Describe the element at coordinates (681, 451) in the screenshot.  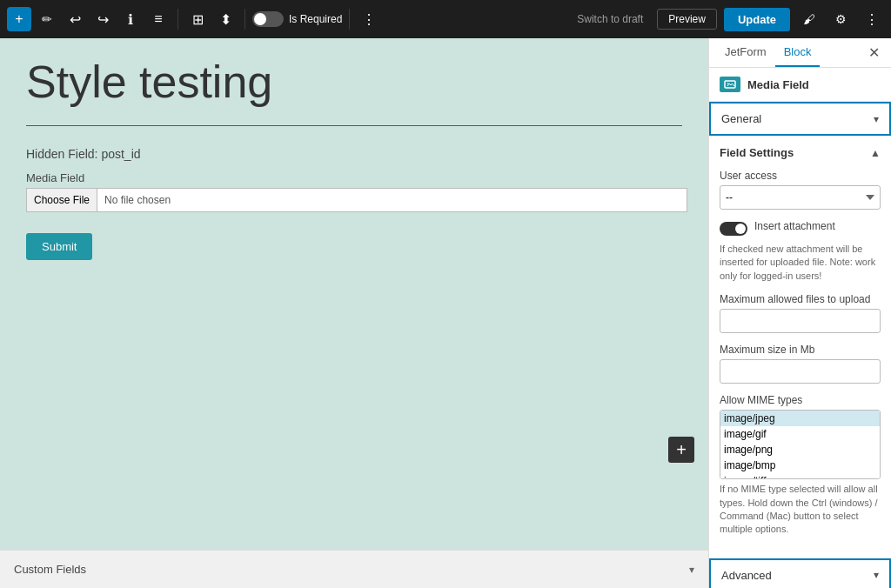
I see `canvas-add-icon: +` at that location.